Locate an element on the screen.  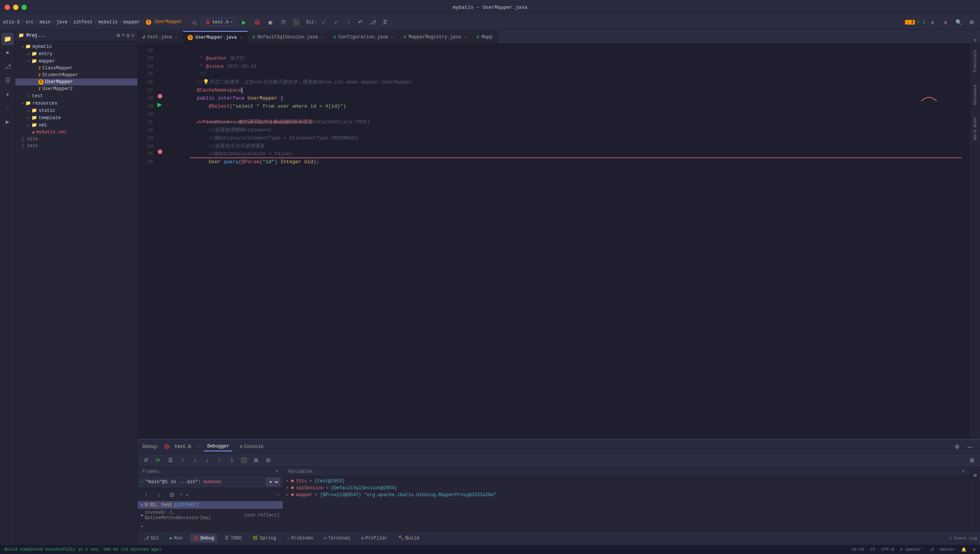
tree-item-static: ▸ 📁 static is located at coordinates (77, 110).